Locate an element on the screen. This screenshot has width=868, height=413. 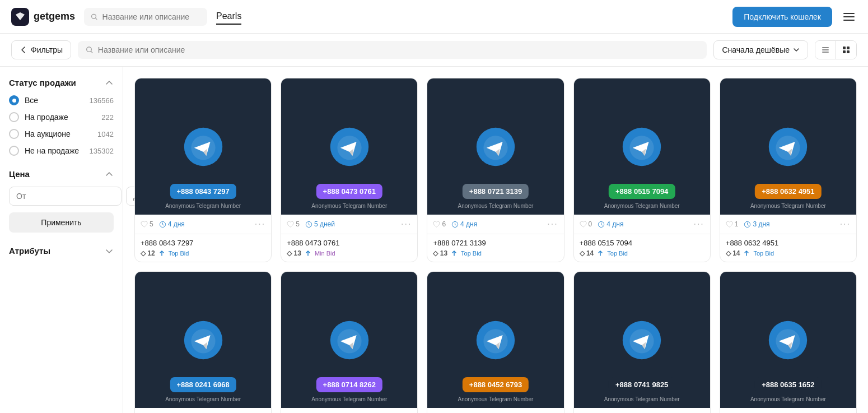
attrs-chevron-down-icon is located at coordinates (109, 251).